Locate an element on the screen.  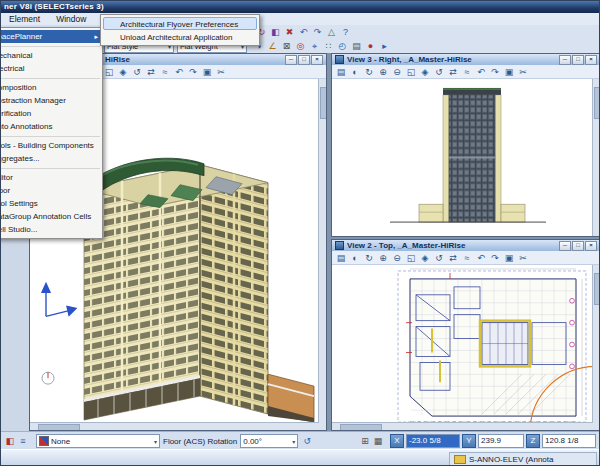
menu-entry: Tools - Building Components is located at coordinates (51, 146).